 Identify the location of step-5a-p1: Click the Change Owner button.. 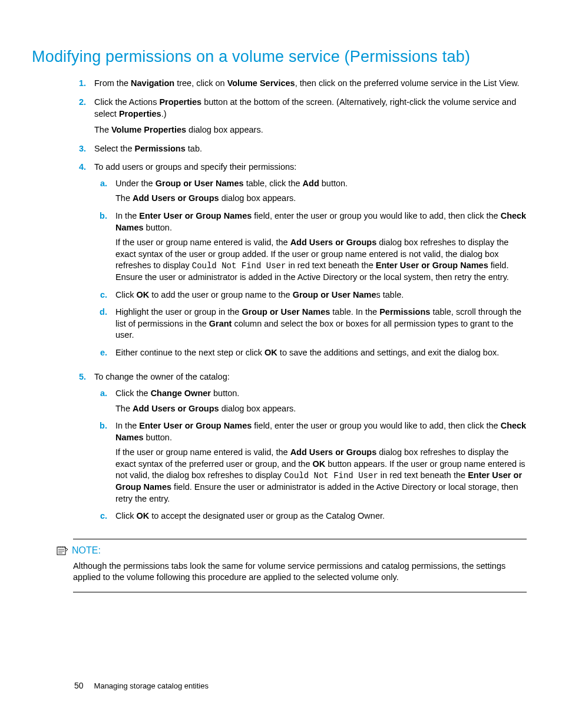
(321, 394).